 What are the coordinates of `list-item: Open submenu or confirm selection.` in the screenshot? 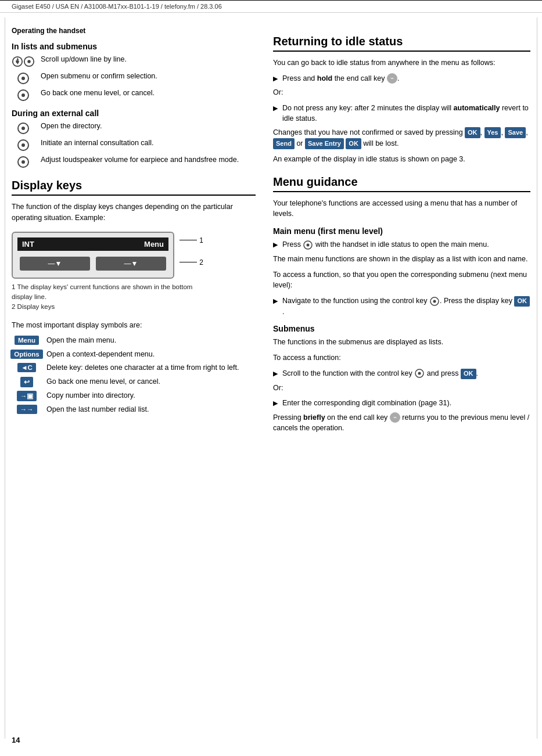 It's located at (134, 78).